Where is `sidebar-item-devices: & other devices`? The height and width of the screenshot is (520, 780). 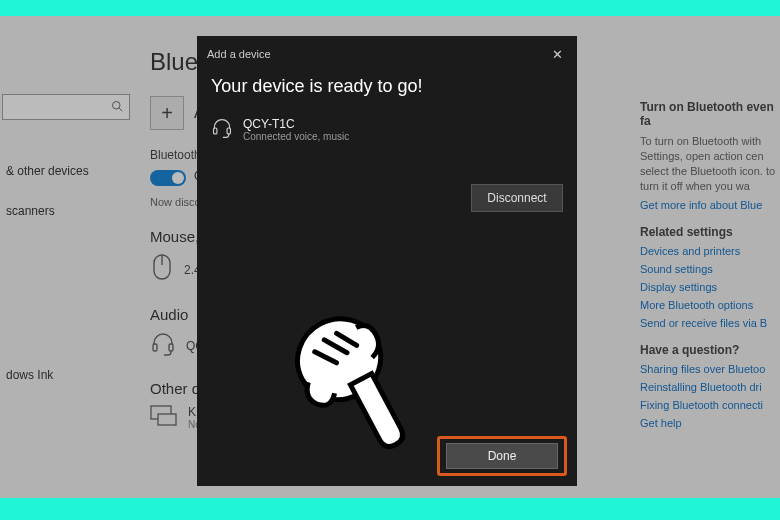 sidebar-item-devices: & other devices is located at coordinates (48, 171).